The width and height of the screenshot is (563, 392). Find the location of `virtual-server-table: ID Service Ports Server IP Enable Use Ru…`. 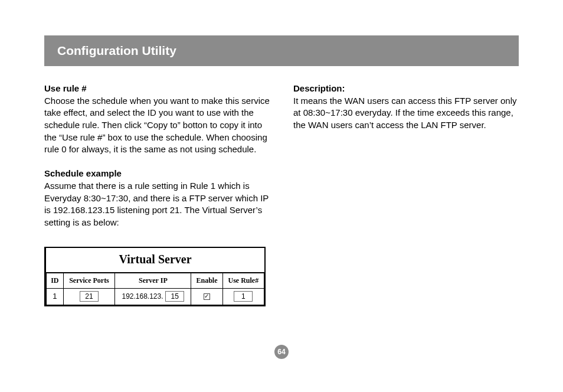

virtual-server-table: ID Service Ports Server IP Enable Use Ru… is located at coordinates (155, 289).